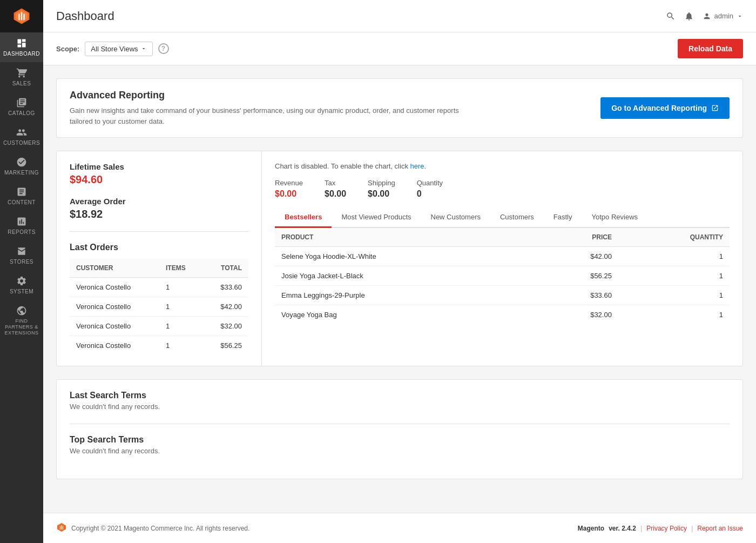  I want to click on last-orders-cell-total: $33.60, so click(226, 287).